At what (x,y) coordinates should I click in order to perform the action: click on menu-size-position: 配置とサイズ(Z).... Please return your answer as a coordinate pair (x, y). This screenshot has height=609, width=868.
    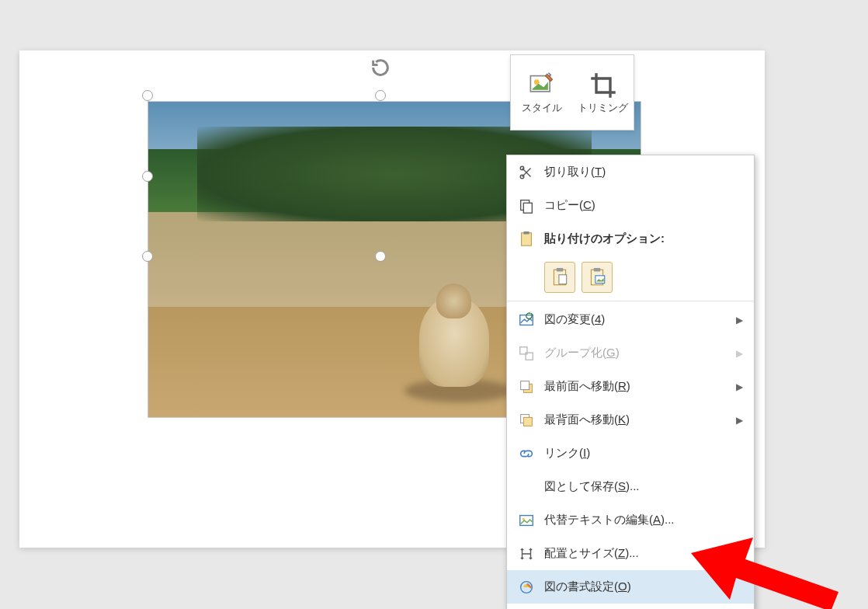
    Looking at the image, I should click on (630, 553).